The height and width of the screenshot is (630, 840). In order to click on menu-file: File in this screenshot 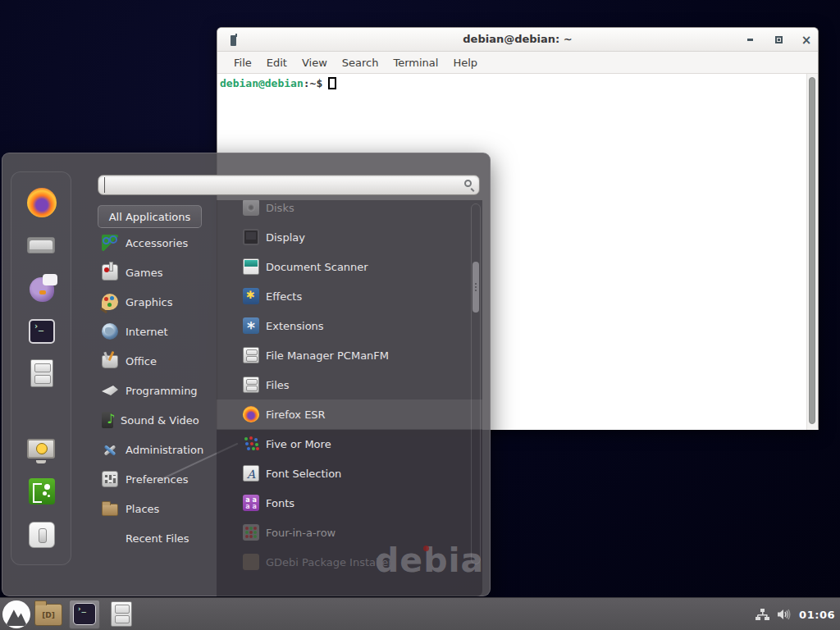, I will do `click(243, 62)`.